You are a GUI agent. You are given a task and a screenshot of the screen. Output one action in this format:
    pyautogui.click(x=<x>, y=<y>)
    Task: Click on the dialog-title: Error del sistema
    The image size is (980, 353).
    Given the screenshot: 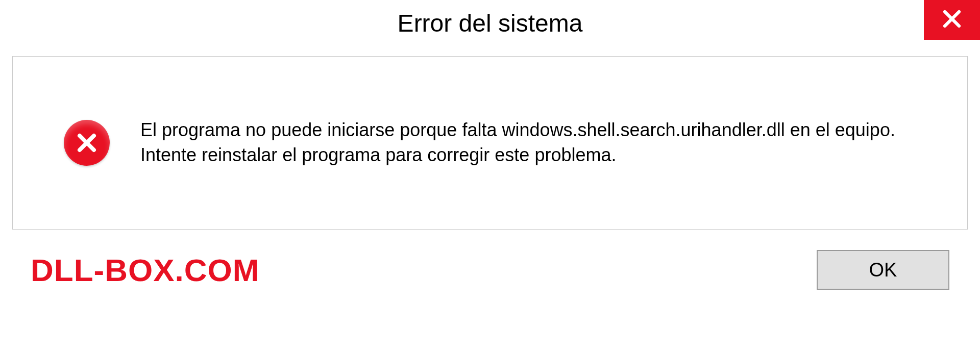 What is the action you would take?
    pyautogui.click(x=490, y=23)
    